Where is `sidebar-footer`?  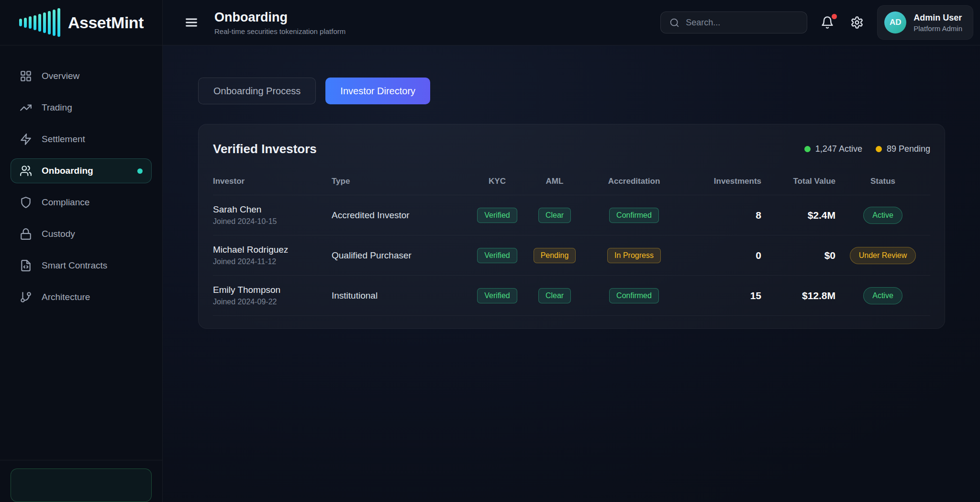 sidebar-footer is located at coordinates (81, 481).